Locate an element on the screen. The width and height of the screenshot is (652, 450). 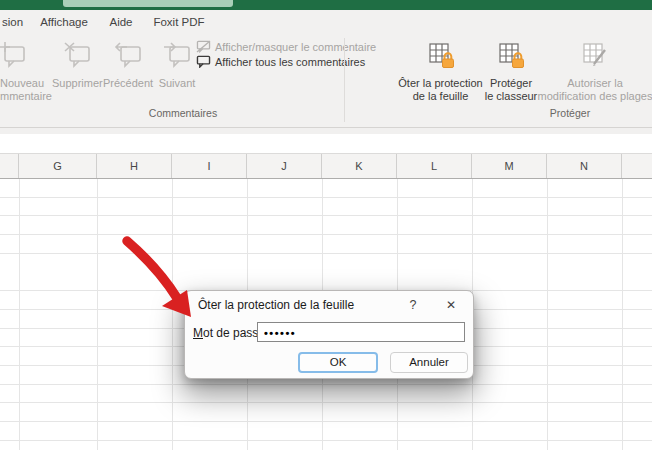
cancel-button: Annuler is located at coordinates (429, 362).